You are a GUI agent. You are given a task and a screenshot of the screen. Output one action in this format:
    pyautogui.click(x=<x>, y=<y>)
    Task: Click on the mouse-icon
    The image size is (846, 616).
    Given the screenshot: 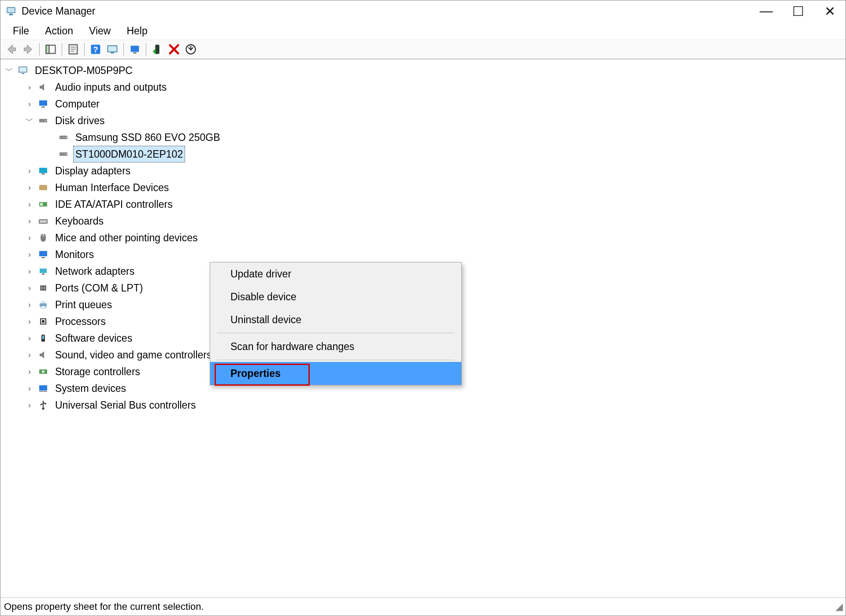 What is the action you would take?
    pyautogui.click(x=43, y=238)
    